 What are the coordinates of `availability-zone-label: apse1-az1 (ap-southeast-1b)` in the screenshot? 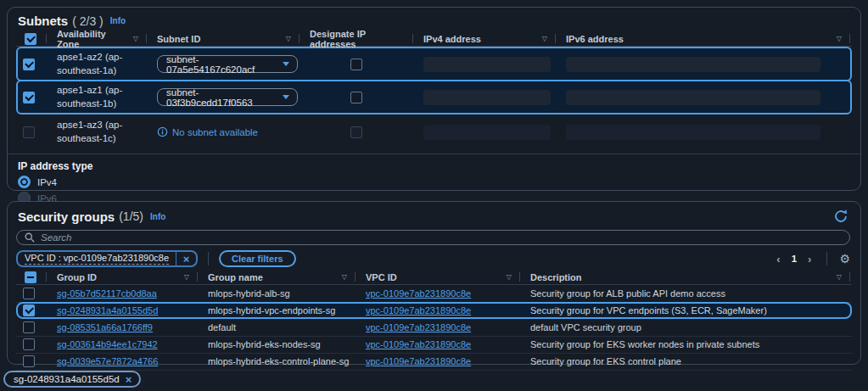 It's located at (102, 97).